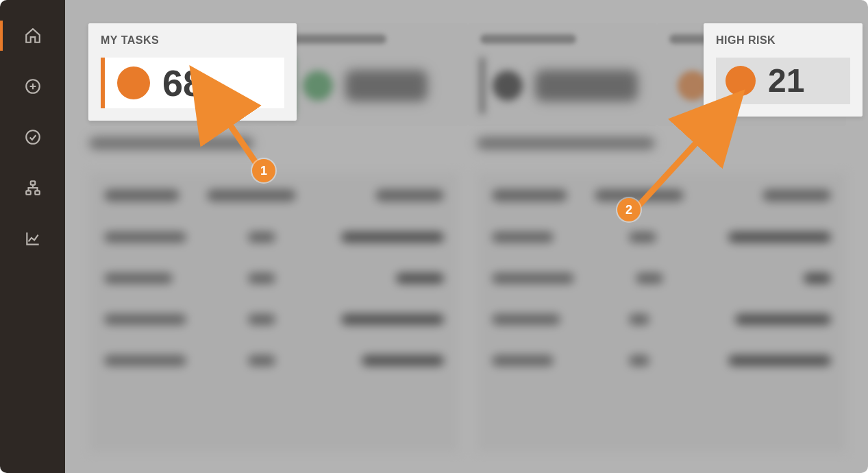 The height and width of the screenshot is (473, 868). Describe the element at coordinates (193, 83) in the screenshot. I see `stat-card-value-box: 68` at that location.